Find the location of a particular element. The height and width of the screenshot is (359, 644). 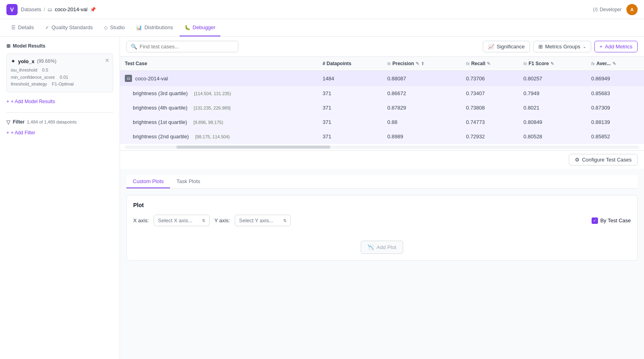

topbar-right: ⟨/⟩ Developer A is located at coordinates (615, 10).